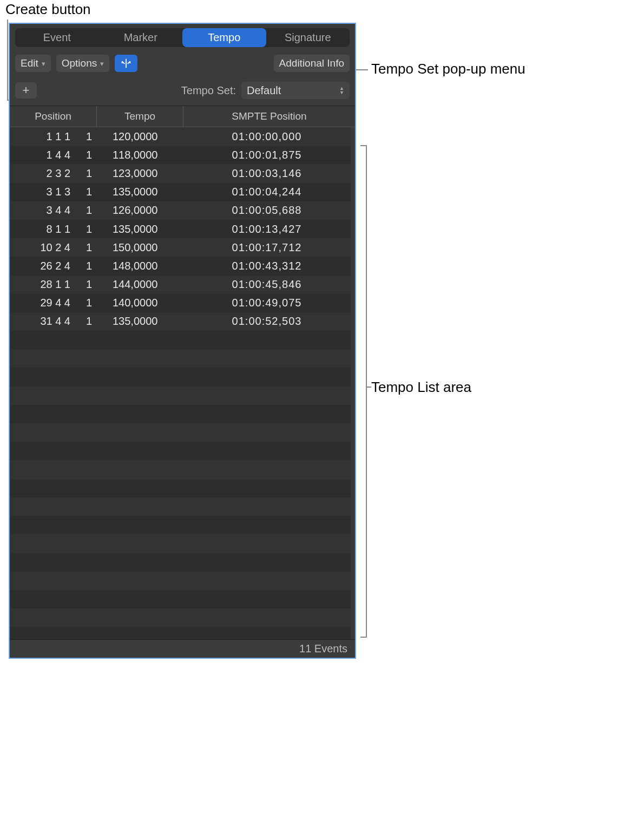  I want to click on table-row: 3 4 41126,000001:00:05,688, so click(180, 211).